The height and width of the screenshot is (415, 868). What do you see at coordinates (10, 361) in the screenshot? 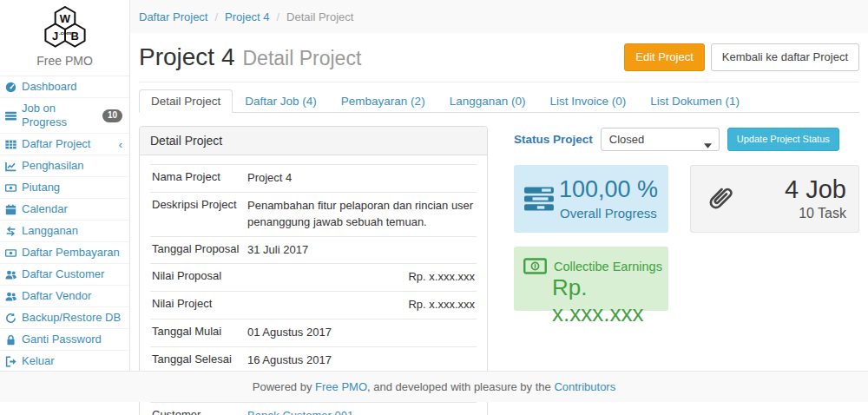
I see `sign-out-icon` at bounding box center [10, 361].